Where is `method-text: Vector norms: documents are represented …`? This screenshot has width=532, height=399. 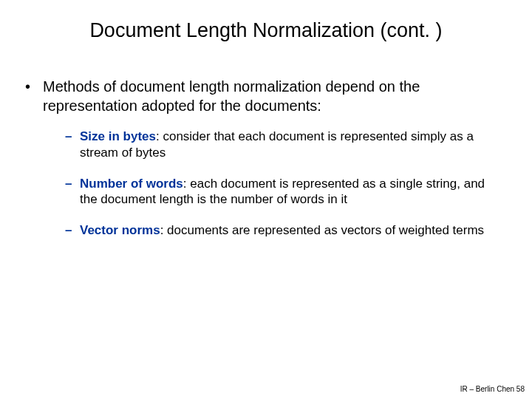 method-text: Vector norms: documents are represented … is located at coordinates (291, 231).